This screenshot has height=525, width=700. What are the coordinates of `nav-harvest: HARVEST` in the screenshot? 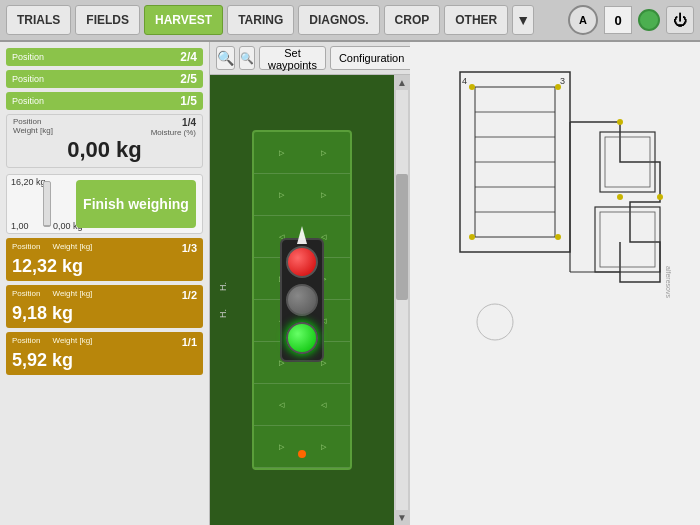 It's located at (184, 20).